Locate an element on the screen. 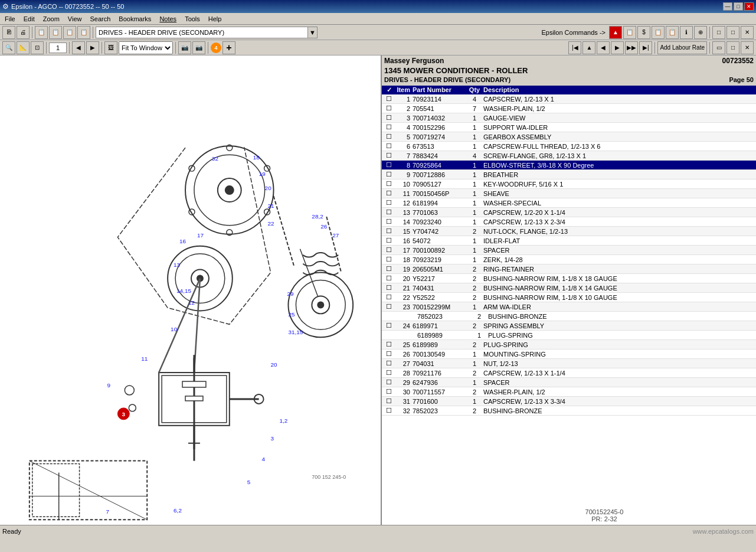 This screenshot has height=552, width=756. tb-icon4: 📋 is located at coordinates (84, 32).